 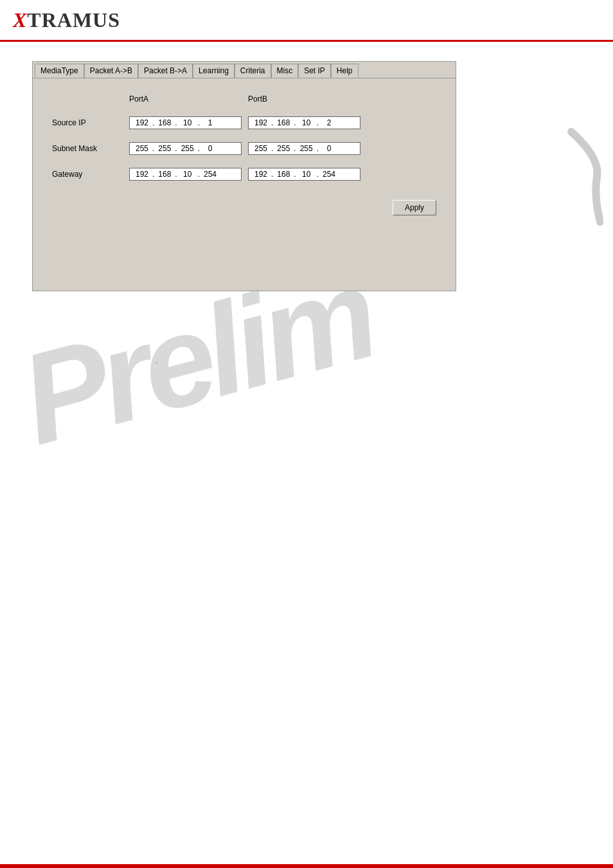 I want to click on button-row: Apply, so click(x=244, y=208).